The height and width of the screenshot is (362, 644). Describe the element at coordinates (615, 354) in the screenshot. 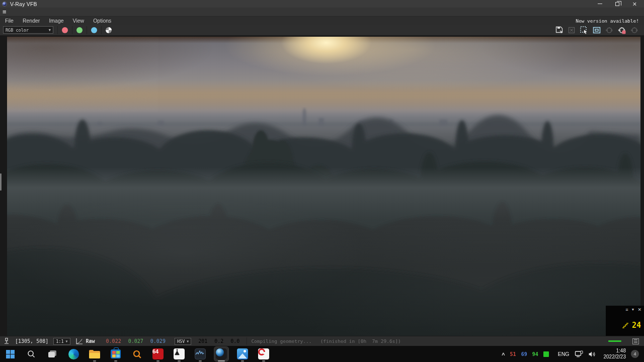

I see `clock: 1:48 2022/2/23` at that location.